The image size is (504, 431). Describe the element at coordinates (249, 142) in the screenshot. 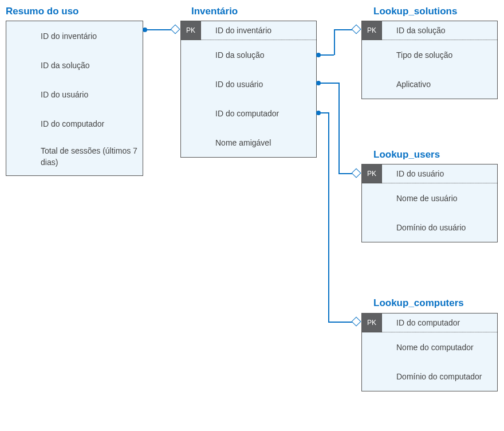

I see `entity-field: Nome amigável` at that location.